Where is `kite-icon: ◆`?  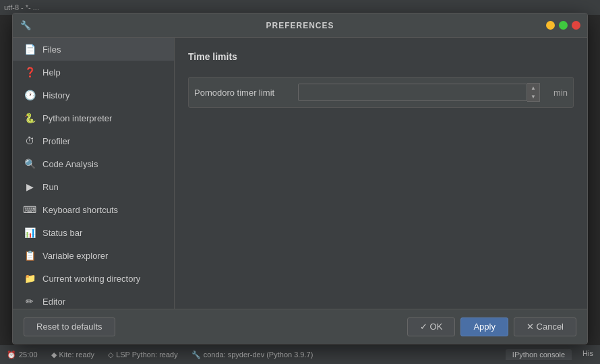
kite-icon: ◆ is located at coordinates (54, 355).